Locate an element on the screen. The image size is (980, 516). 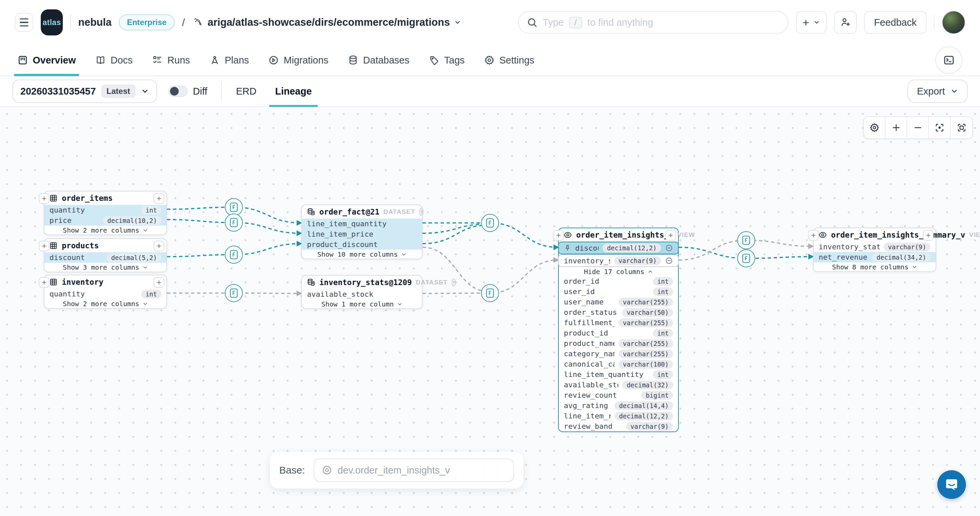
feedback-button: Feedback is located at coordinates (896, 22).